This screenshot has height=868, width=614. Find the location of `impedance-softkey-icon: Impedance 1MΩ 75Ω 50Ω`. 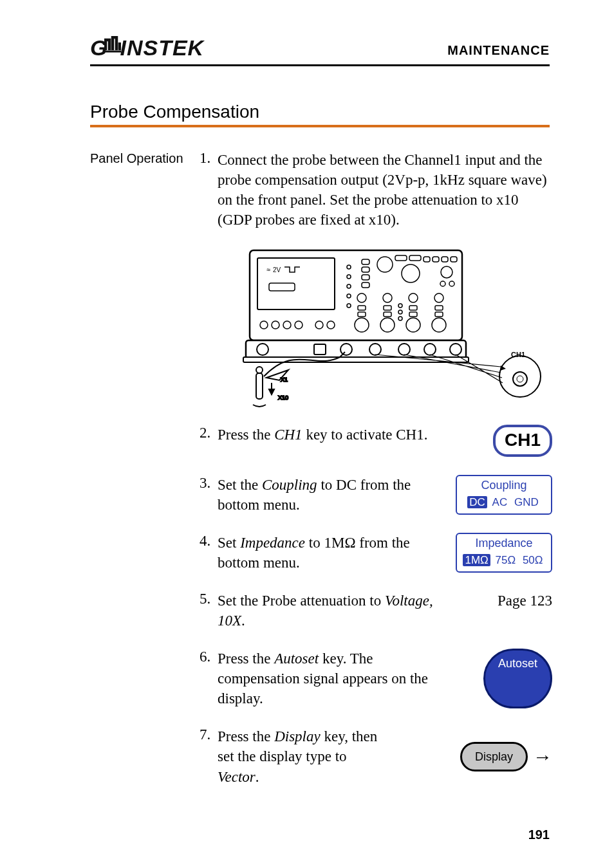

impedance-softkey-icon: Impedance 1MΩ 75Ω 50Ω is located at coordinates (504, 553).